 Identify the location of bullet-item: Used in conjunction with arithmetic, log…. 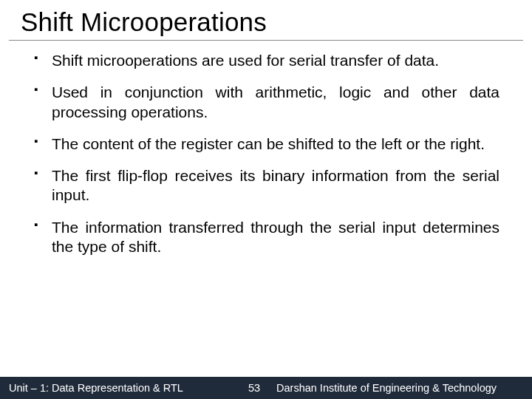
(266, 102).